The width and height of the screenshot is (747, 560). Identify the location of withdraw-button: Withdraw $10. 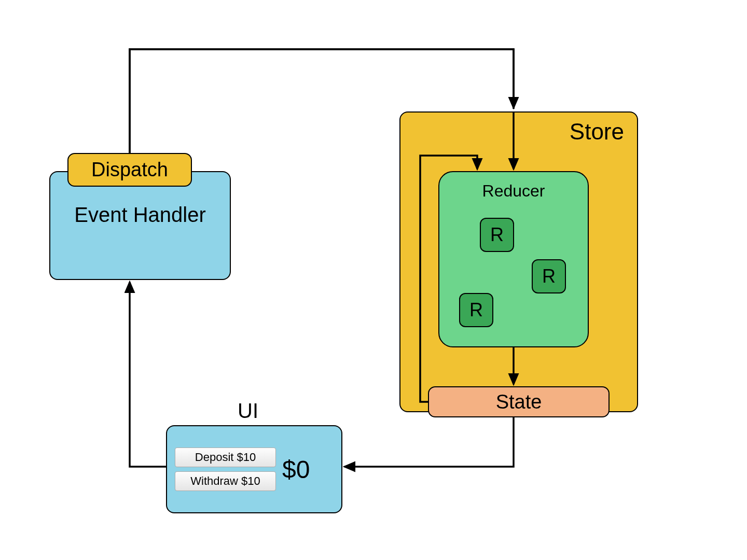
(225, 481).